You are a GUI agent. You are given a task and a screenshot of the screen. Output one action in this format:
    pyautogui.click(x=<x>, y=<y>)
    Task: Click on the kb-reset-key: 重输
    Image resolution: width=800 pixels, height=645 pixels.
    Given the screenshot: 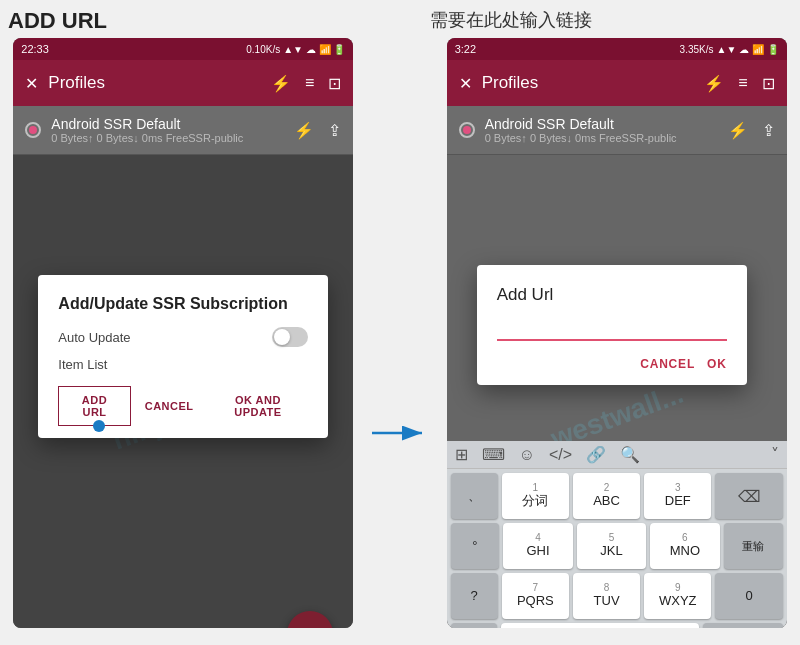 What is the action you would take?
    pyautogui.click(x=754, y=546)
    